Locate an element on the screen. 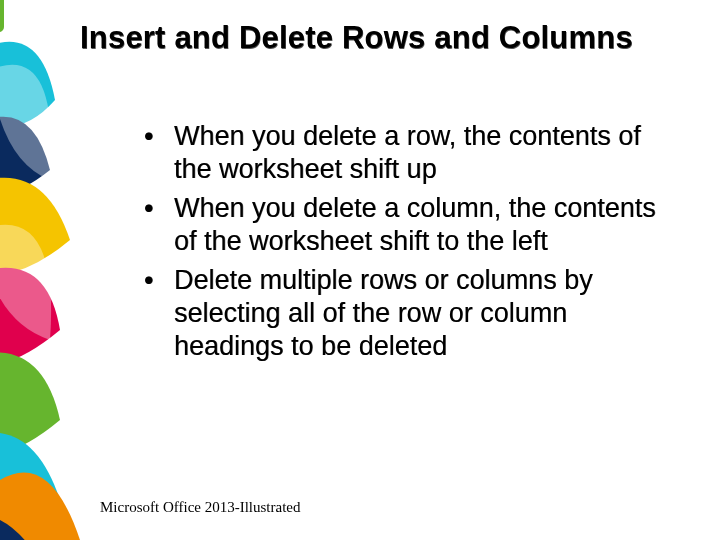 The width and height of the screenshot is (720, 540). bullet-item: When you delete a column, the contents o… is located at coordinates (410, 225).